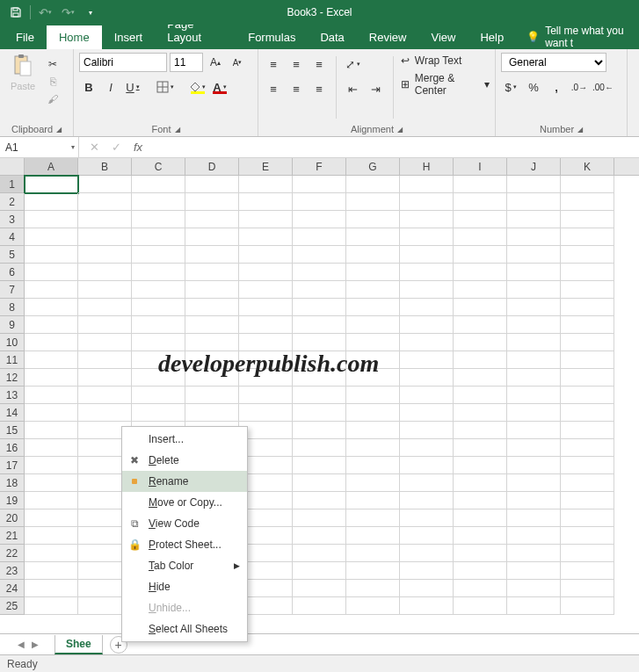  Describe the element at coordinates (105, 413) in the screenshot. I see `cell-B14` at that location.